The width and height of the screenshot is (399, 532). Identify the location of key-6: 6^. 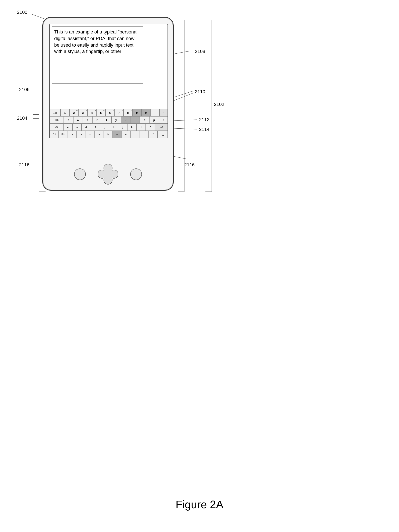
(110, 113).